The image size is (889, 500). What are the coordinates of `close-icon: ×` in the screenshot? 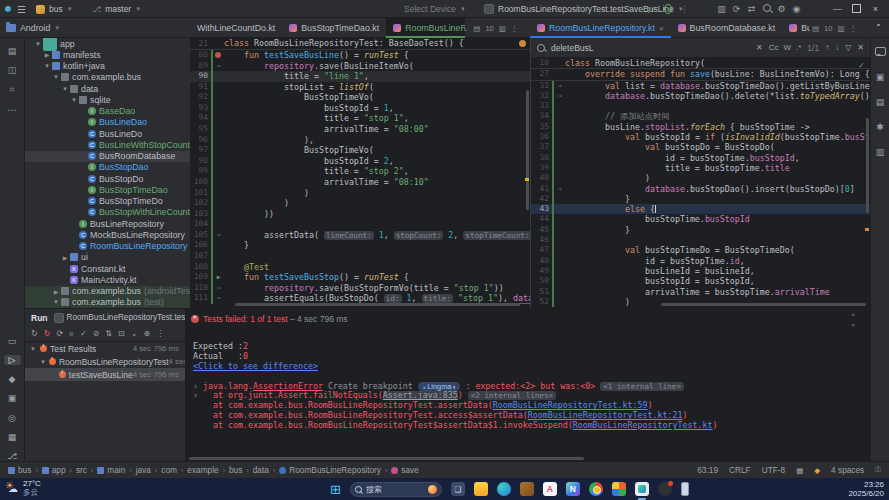 It's located at (662, 28).